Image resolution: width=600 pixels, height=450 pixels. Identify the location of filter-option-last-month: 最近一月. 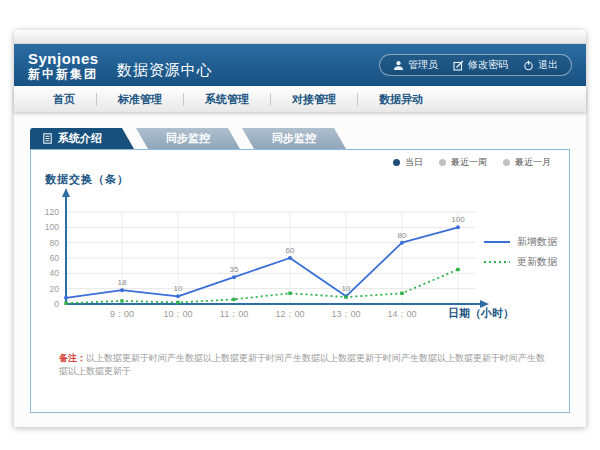
(527, 162).